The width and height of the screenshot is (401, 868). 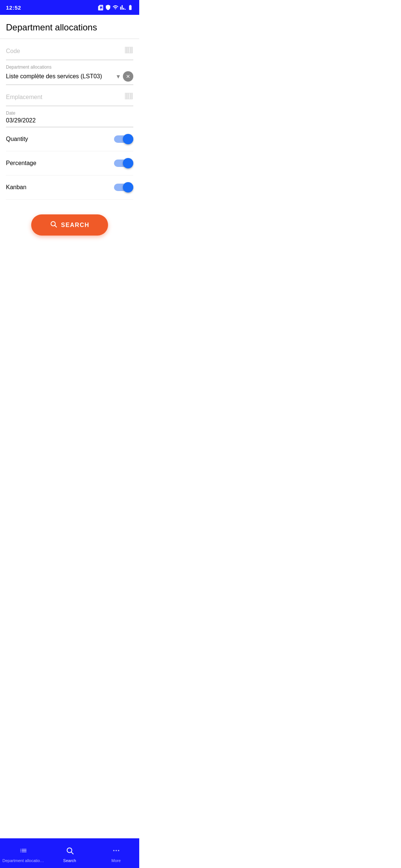 What do you see at coordinates (70, 188) in the screenshot?
I see `kanban-toggle-row: Kanban` at bounding box center [70, 188].